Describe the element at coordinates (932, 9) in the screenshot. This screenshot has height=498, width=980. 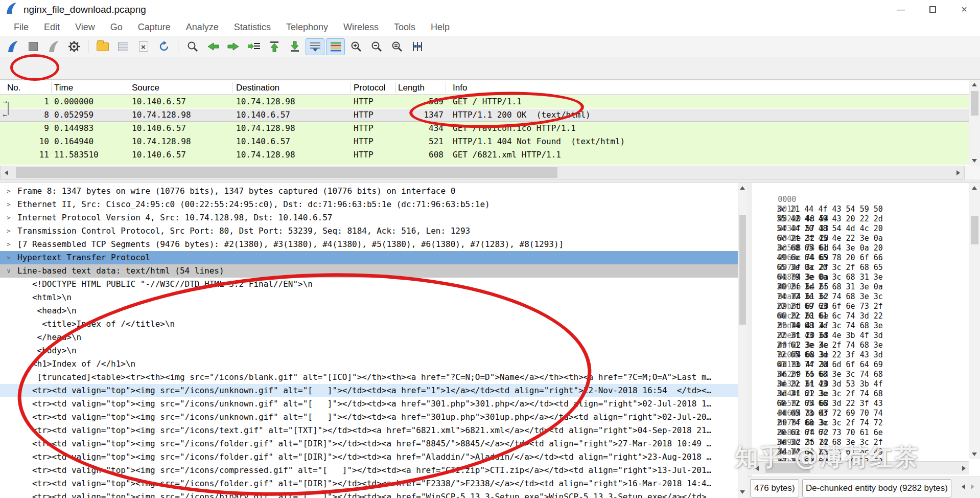
I see `maximize-button` at that location.